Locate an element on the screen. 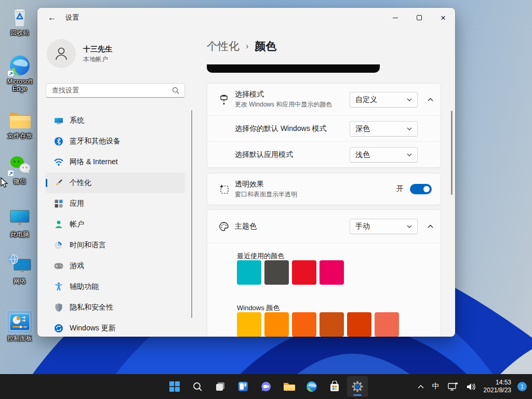 The image size is (532, 399). windows-colors is located at coordinates (318, 324).